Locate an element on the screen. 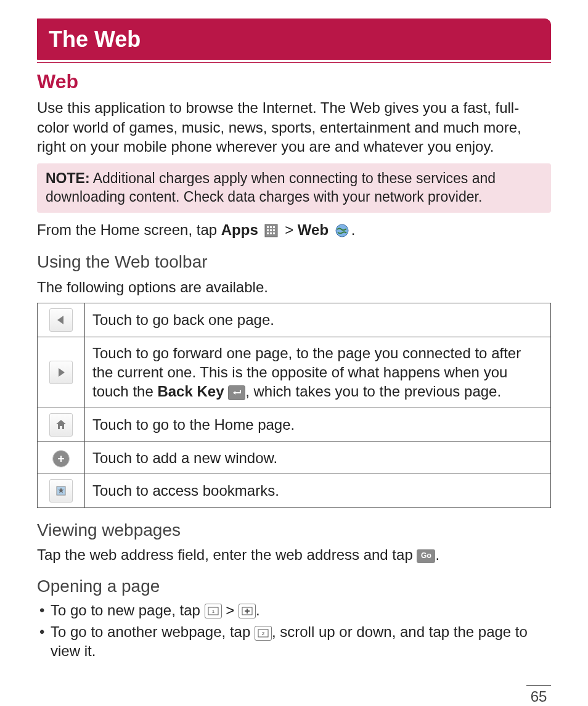 Image resolution: width=588 pixels, height=706 pixels. from-home-sep: > is located at coordinates (291, 229).